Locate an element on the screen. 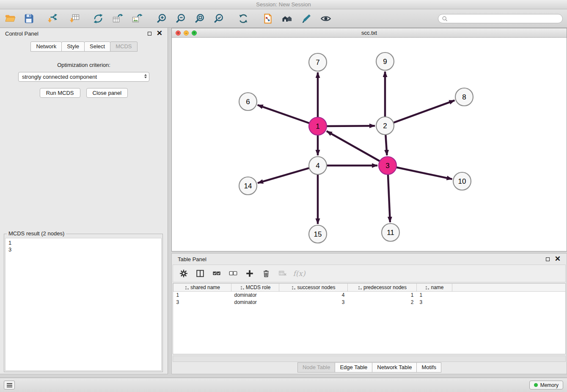 This screenshot has width=567, height=392. import-network-from-file-button is located at coordinates (52, 19).